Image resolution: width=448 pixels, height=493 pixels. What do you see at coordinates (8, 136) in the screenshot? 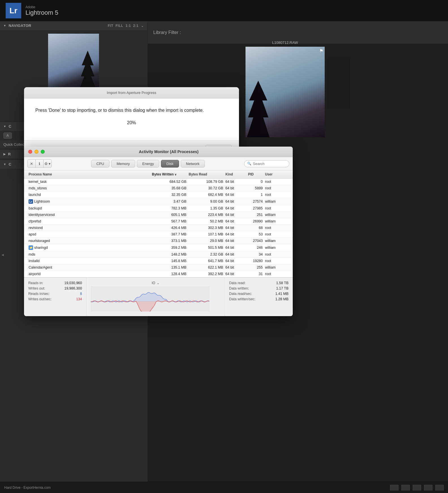
I see `panel-a-button: A` at bounding box center [8, 136].